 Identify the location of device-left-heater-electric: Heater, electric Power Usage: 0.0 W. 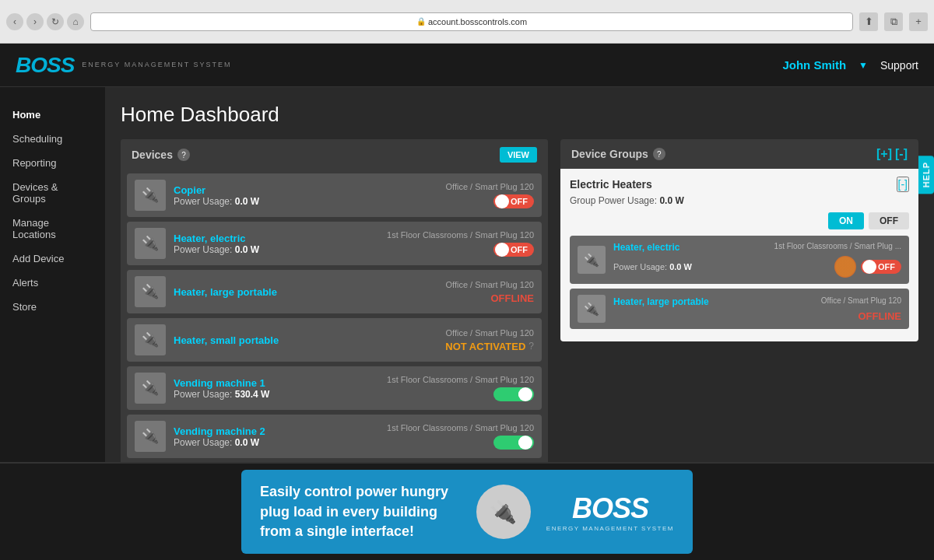
(280, 244).